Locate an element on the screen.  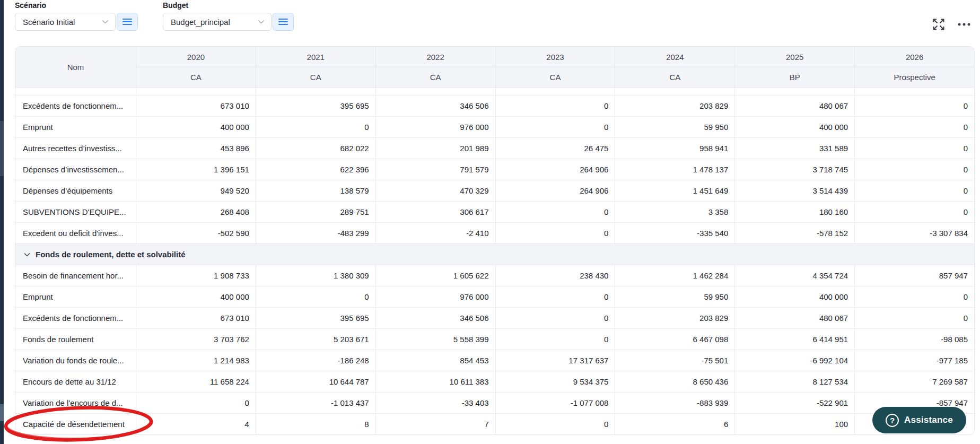
value-cell: 3 703 762 is located at coordinates (196, 339).